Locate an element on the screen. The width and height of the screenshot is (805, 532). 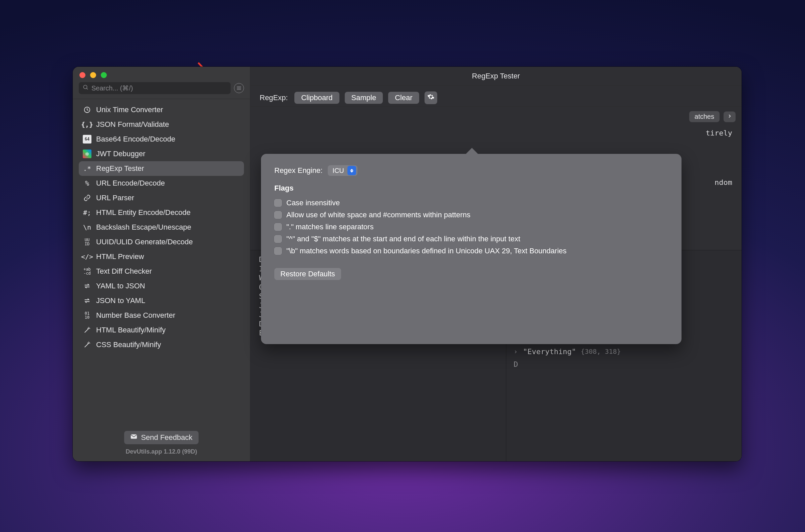
sidebar-item-label: HTML Preview is located at coordinates (120, 256).